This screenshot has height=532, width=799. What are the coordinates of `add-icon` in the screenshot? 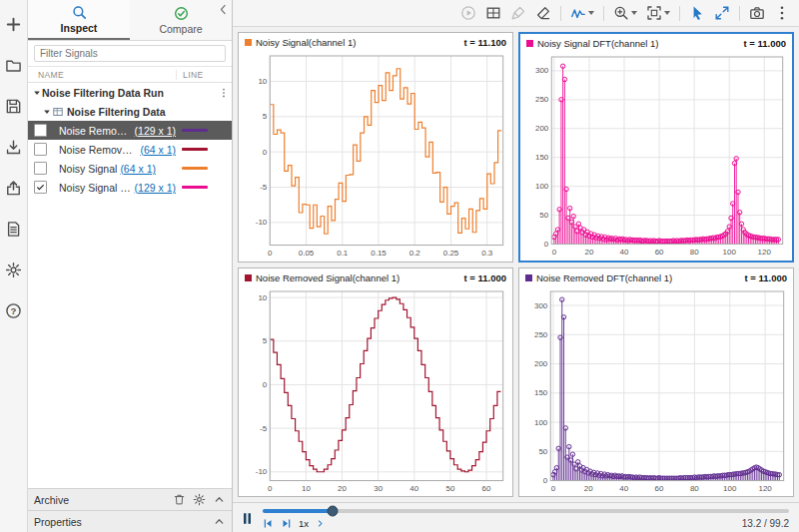 It's located at (14, 24).